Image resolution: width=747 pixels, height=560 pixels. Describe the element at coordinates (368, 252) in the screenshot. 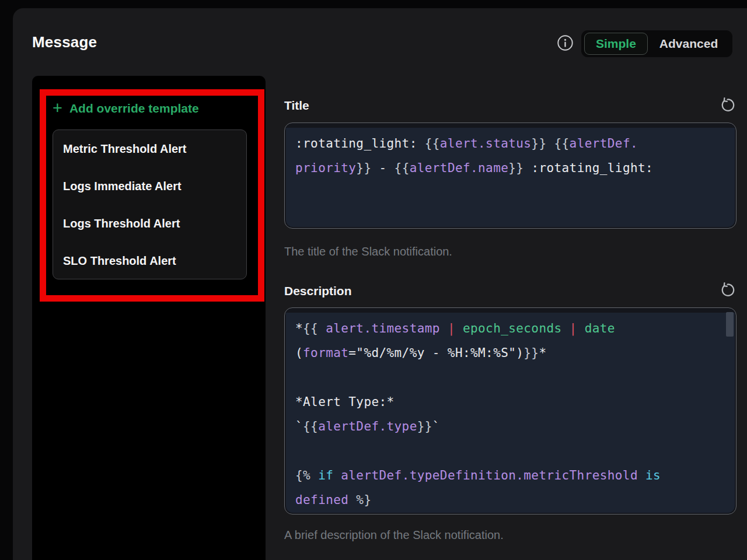

I see `title-help-text: The title of the Slack notification.` at that location.